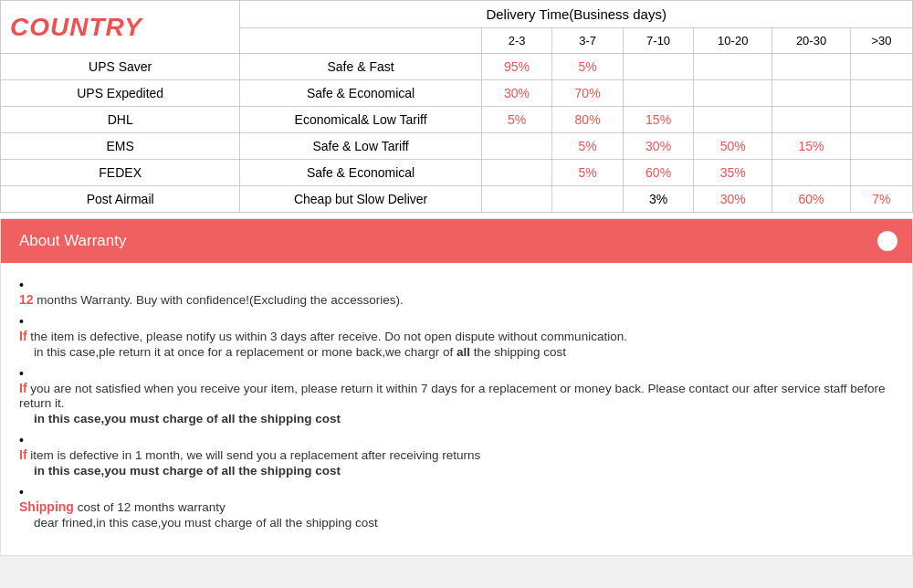  Describe the element at coordinates (456, 507) in the screenshot. I see `warranty-main-line: Shipping cost of 12 months warranty` at that location.